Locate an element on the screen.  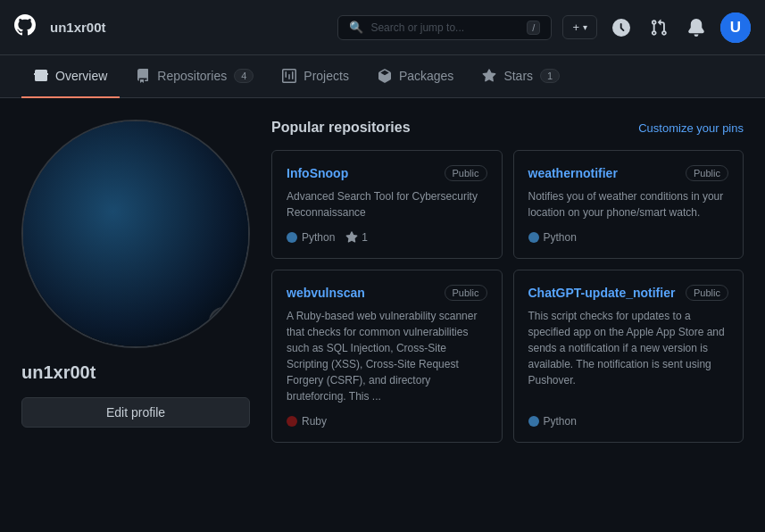
repo-card-header: InfoSnoop Public is located at coordinates (387, 173).